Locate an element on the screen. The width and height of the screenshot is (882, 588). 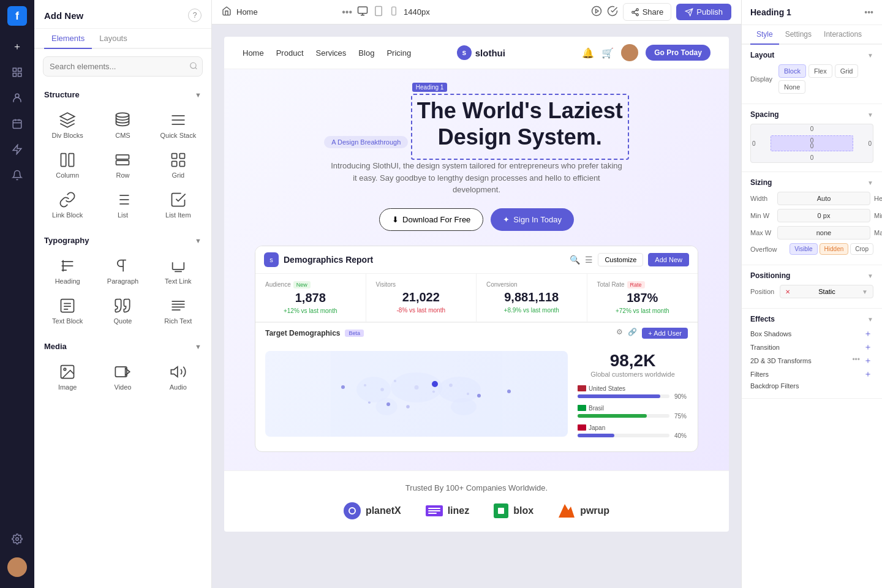
global-customers-value: 98,2K is located at coordinates (633, 361).